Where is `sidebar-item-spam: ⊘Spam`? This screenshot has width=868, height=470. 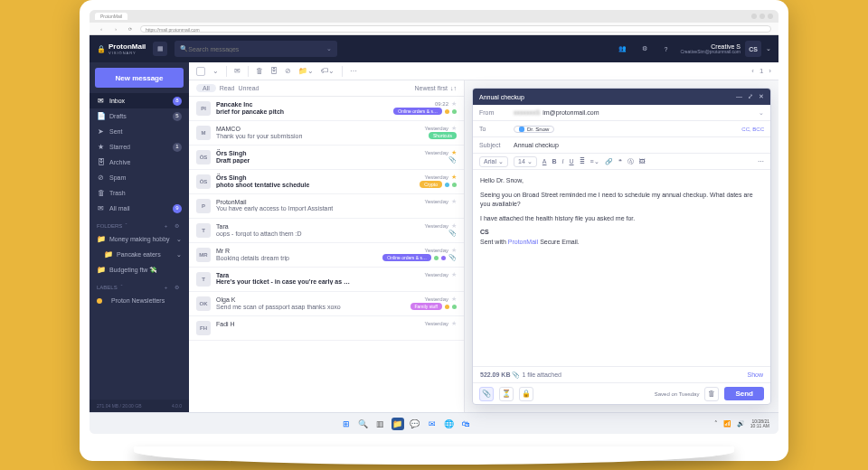 sidebar-item-spam: ⊘Spam is located at coordinates (139, 177).